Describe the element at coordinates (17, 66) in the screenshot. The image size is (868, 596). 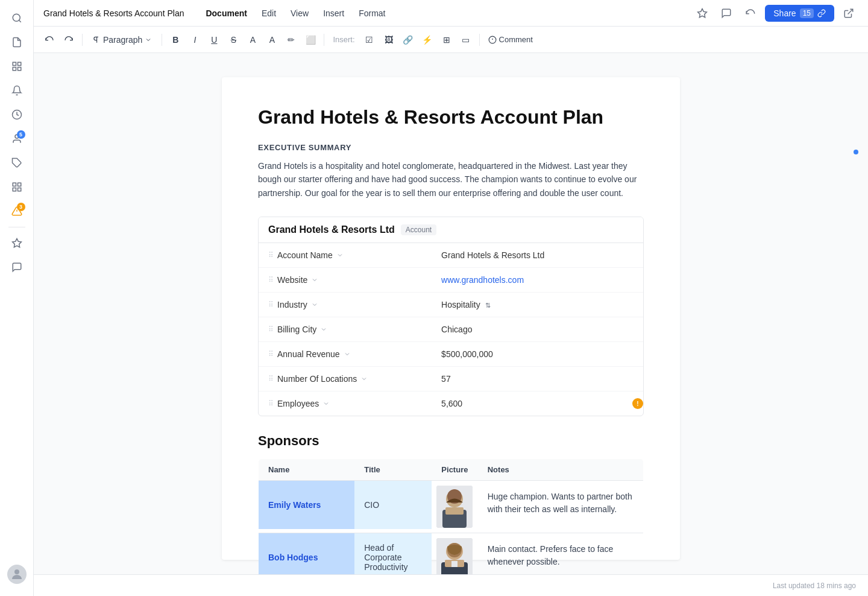
I see `sidebar-icon-grid` at that location.